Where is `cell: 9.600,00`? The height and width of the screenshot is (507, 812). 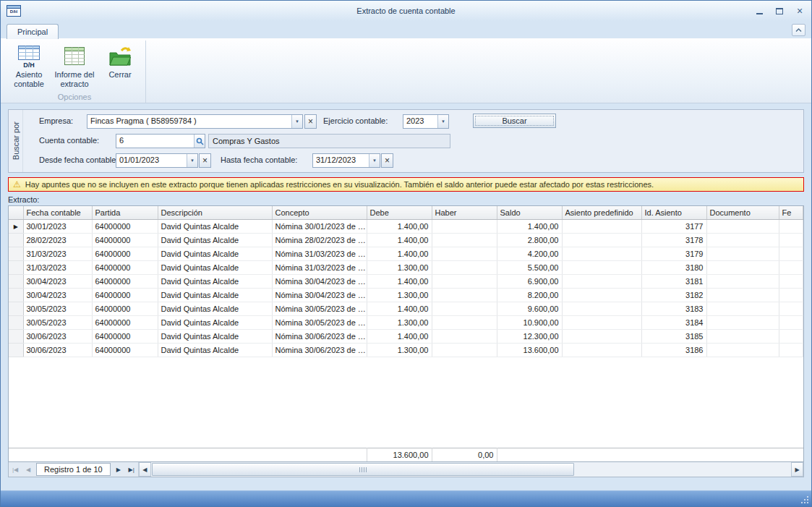
cell: 9.600,00 is located at coordinates (529, 310).